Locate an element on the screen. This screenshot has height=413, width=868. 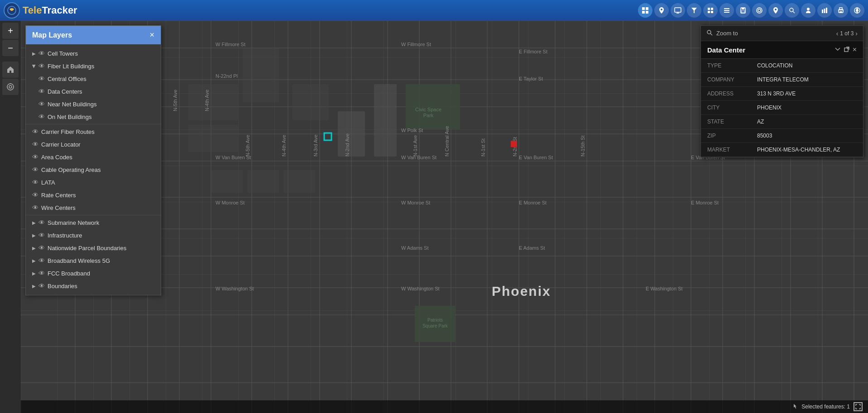
zoom-out-button: − is located at coordinates (10, 48).